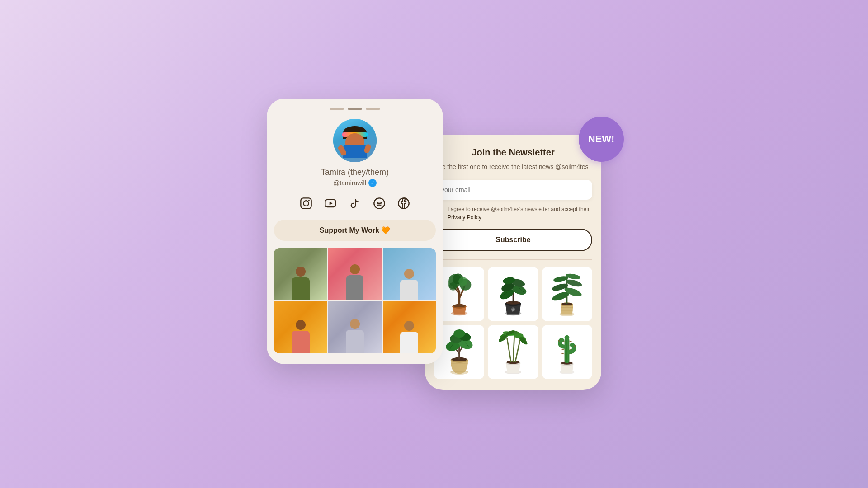 This screenshot has height=488, width=868. Describe the element at coordinates (404, 203) in the screenshot. I see `facebook-svg` at that location.